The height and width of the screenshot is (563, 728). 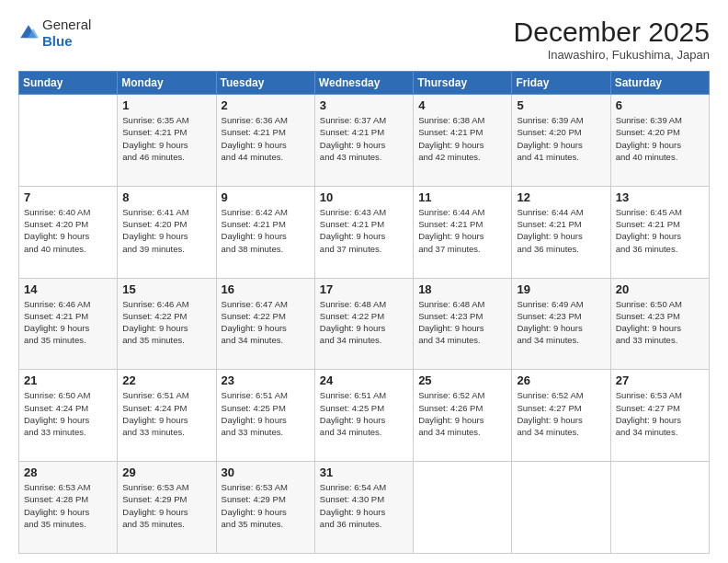 What do you see at coordinates (265, 324) in the screenshot?
I see `calendar-cell: 16Sunrise: 6:47 AMSunset: 4:22 PMDayligh…` at bounding box center [265, 324].